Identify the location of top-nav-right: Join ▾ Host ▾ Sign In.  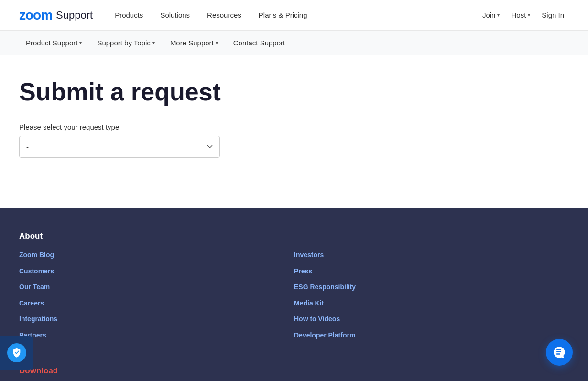
(523, 15).